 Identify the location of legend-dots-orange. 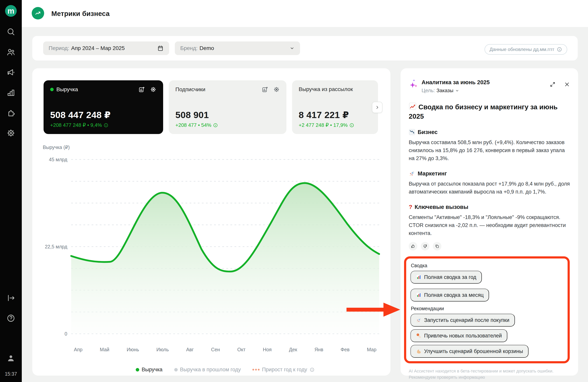
(256, 370).